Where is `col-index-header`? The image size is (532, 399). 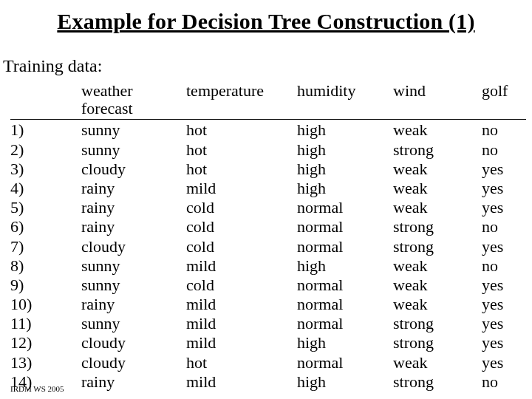
col-index-header is located at coordinates (46, 100).